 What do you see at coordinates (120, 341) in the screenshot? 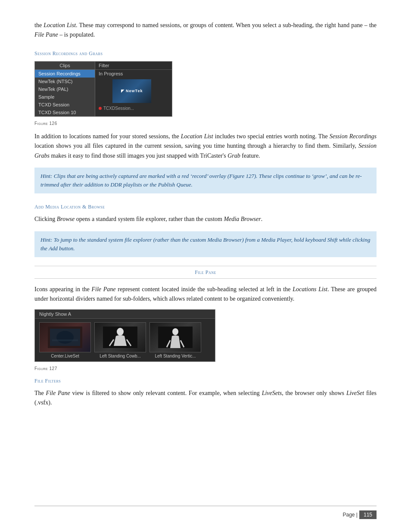
I see `thumb-item-2: Left Standing Cowb...` at bounding box center [120, 341].